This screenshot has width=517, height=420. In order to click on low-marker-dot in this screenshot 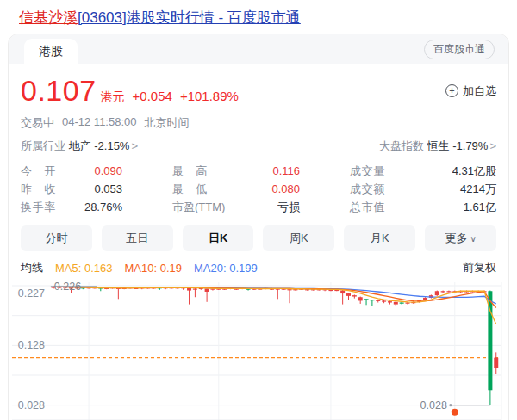, I will do `click(450, 405)`.